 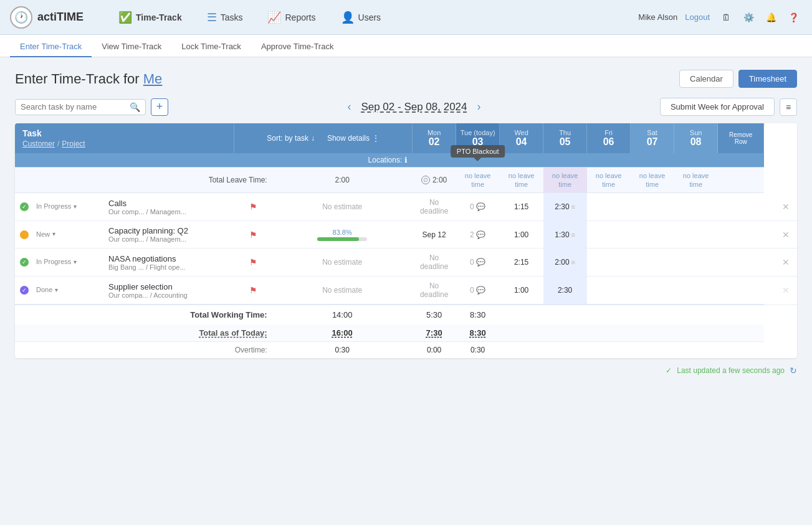 I want to click on sub-nav-view: View Time-Track, so click(x=131, y=47).